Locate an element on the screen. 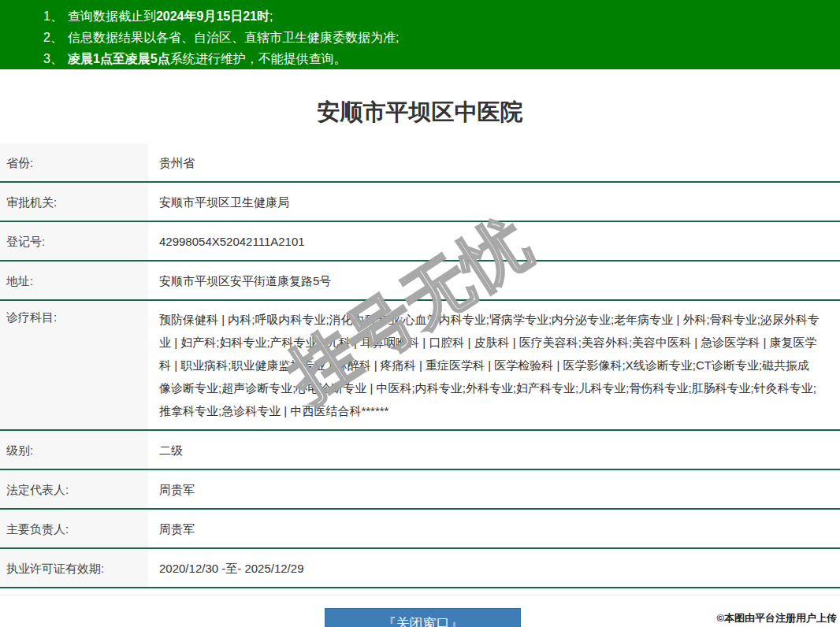  table-row-level: 级别: 二级 is located at coordinates (420, 451).